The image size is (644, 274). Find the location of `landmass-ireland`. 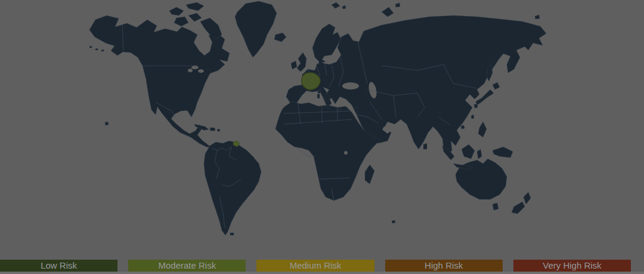

landmass-ireland is located at coordinates (294, 65).